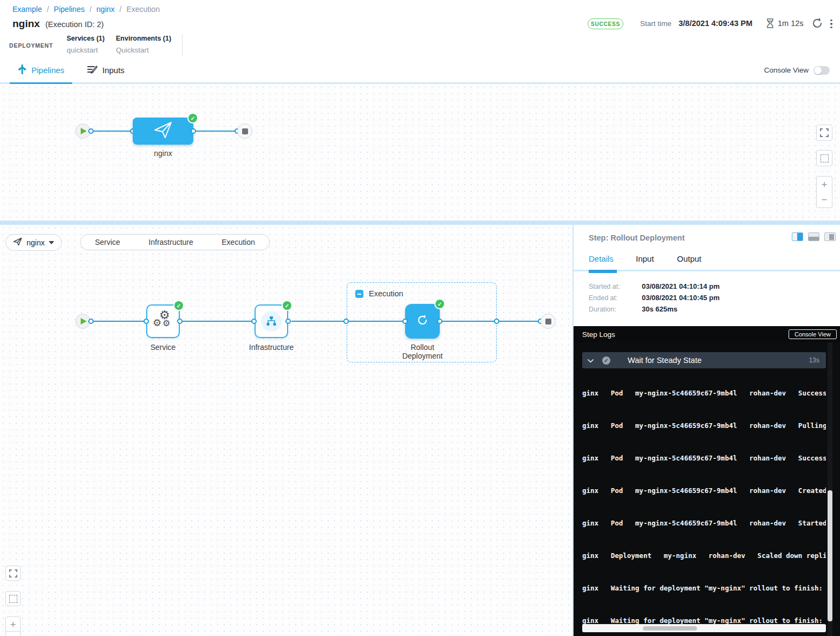  Describe the element at coordinates (812, 334) in the screenshot. I see `console-view-button: Console View` at that location.